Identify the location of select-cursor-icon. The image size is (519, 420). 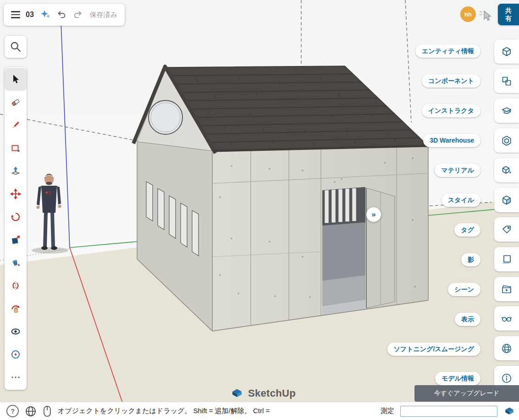
(16, 79).